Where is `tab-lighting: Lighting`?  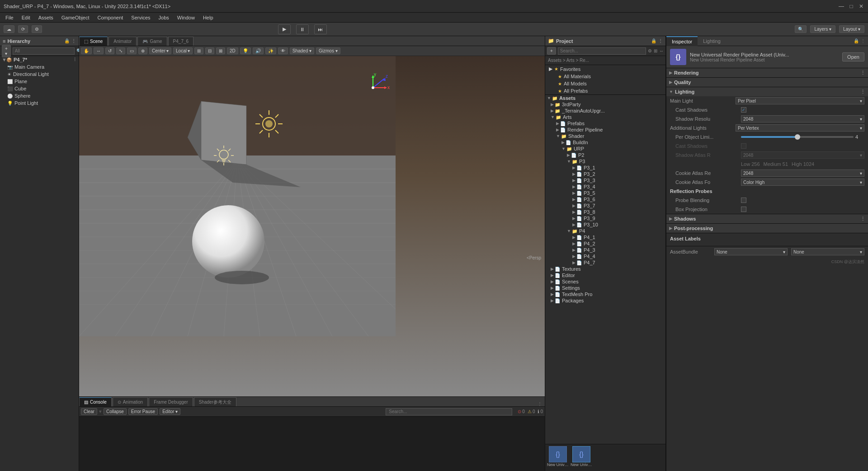 tab-lighting: Lighting is located at coordinates (712, 41).